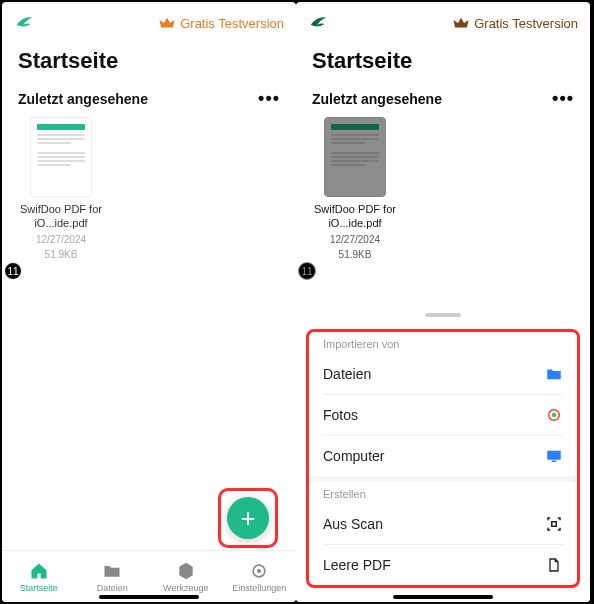 This screenshot has height=604, width=594. Describe the element at coordinates (443, 524) in the screenshot. I see `create-scan-item: Aus Scan` at that location.